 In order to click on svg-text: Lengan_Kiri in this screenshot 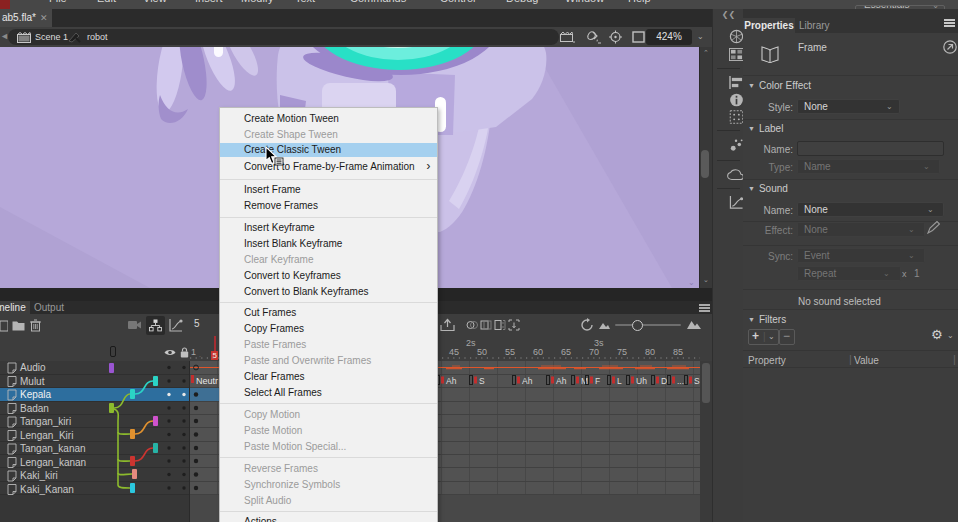, I will do `click(46, 436)`.